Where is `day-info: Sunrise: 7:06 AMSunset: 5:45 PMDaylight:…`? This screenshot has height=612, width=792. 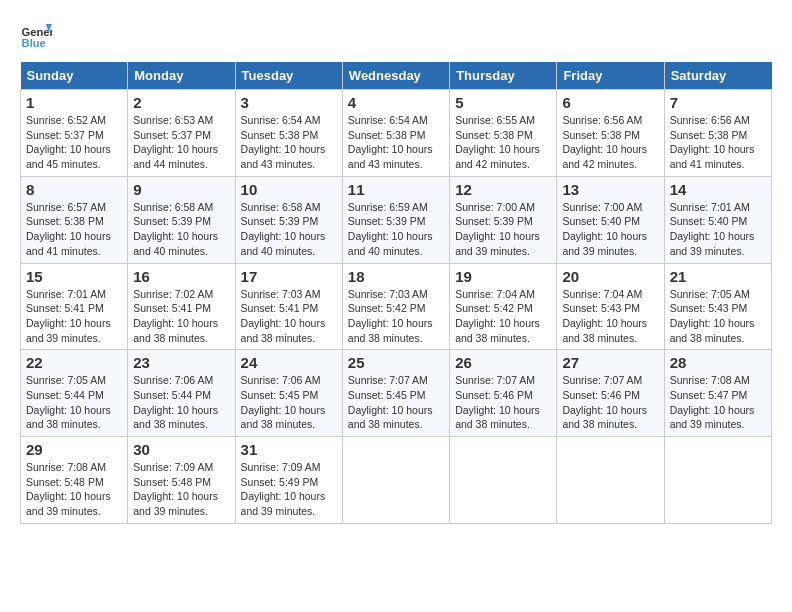 day-info: Sunrise: 7:06 AMSunset: 5:45 PMDaylight:… is located at coordinates (289, 402).